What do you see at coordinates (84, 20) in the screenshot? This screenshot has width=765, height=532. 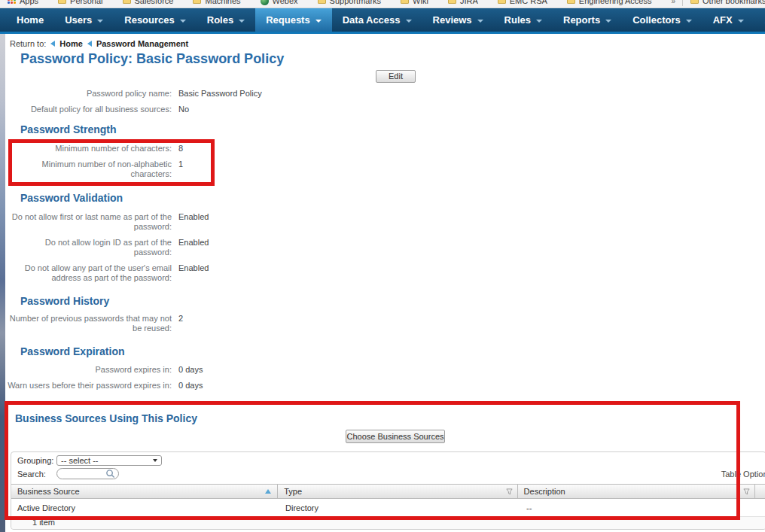 I see `nav-item-users: Users` at bounding box center [84, 20].